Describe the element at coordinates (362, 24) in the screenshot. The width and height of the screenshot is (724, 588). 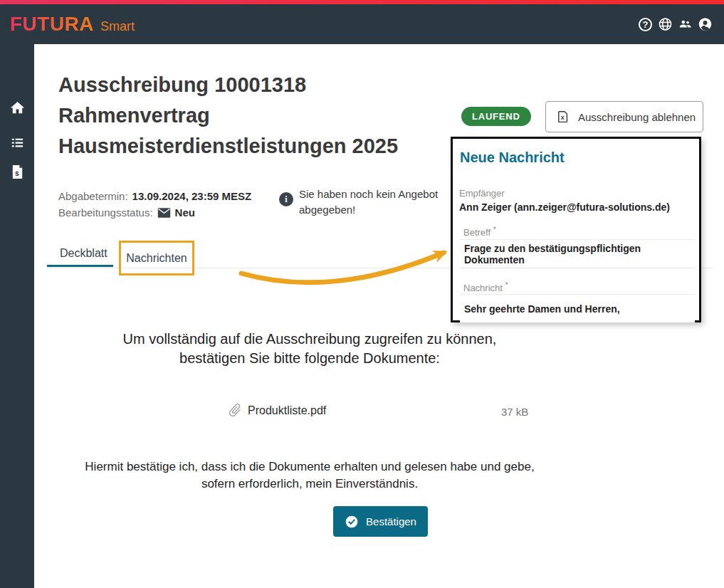
I see `app-bar: FUTURA Smart ?` at that location.